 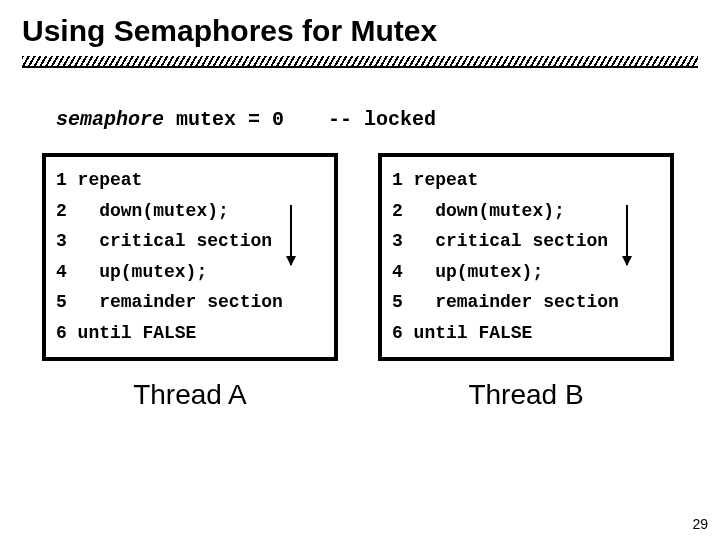 What do you see at coordinates (382, 120) in the screenshot?
I see `declaration-comment: -- locked` at bounding box center [382, 120].